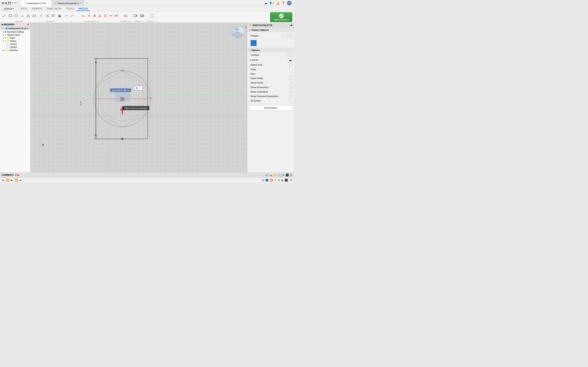 The height and width of the screenshot is (367, 588). What do you see at coordinates (290, 36) in the screenshot?
I see `polygon-inscribed-btn` at bounding box center [290, 36].